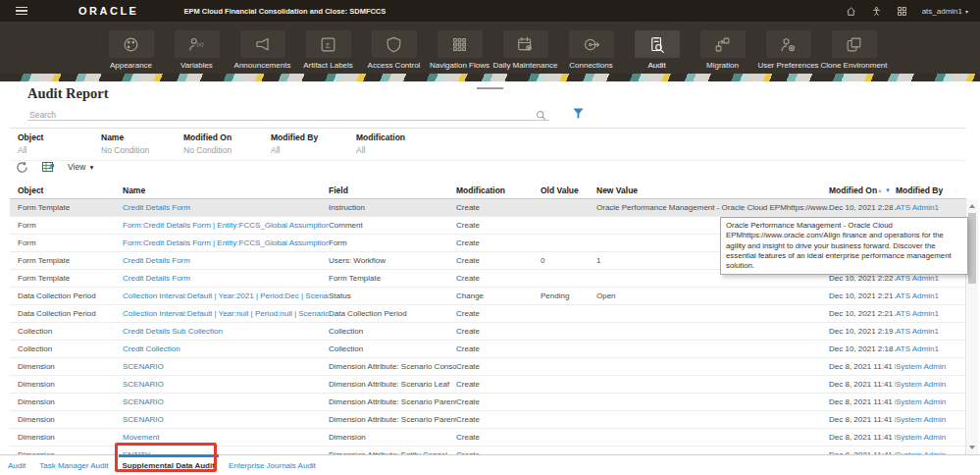  I want to click on column-header-new-value: New Value, so click(712, 190).